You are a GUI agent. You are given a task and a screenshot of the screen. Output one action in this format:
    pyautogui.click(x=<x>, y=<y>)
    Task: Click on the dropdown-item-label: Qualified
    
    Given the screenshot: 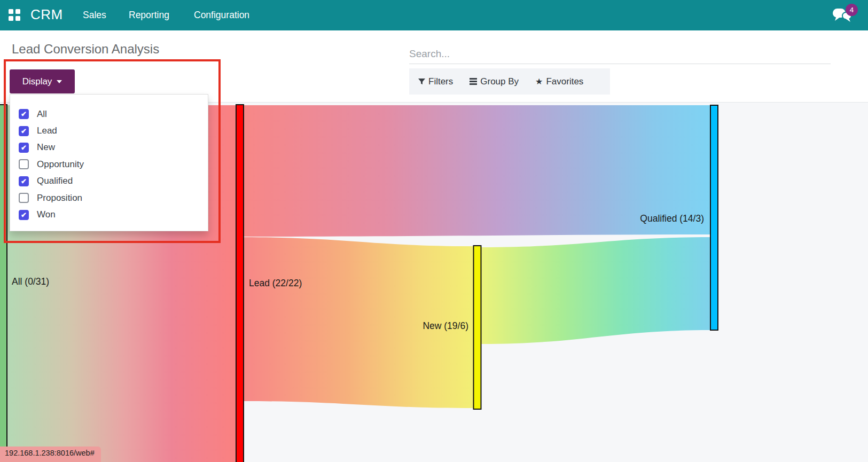 What is the action you would take?
    pyautogui.click(x=54, y=181)
    